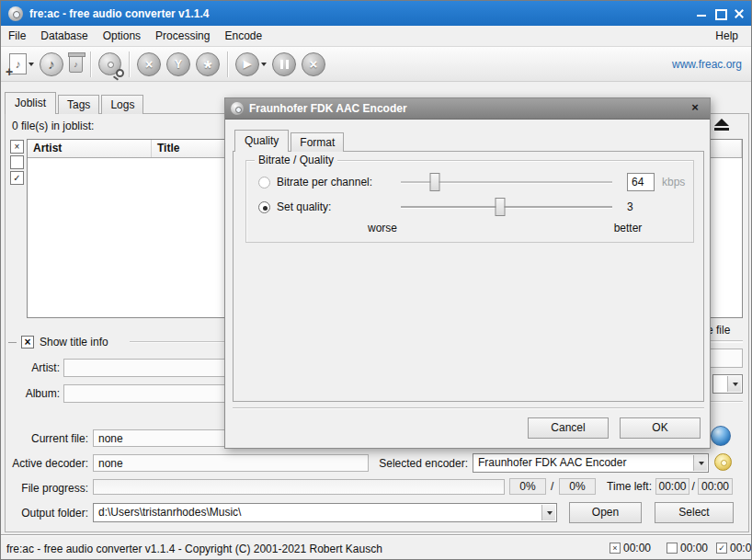 This screenshot has height=560, width=752. What do you see at coordinates (568, 429) in the screenshot?
I see `cancel-button: Cancel` at bounding box center [568, 429].